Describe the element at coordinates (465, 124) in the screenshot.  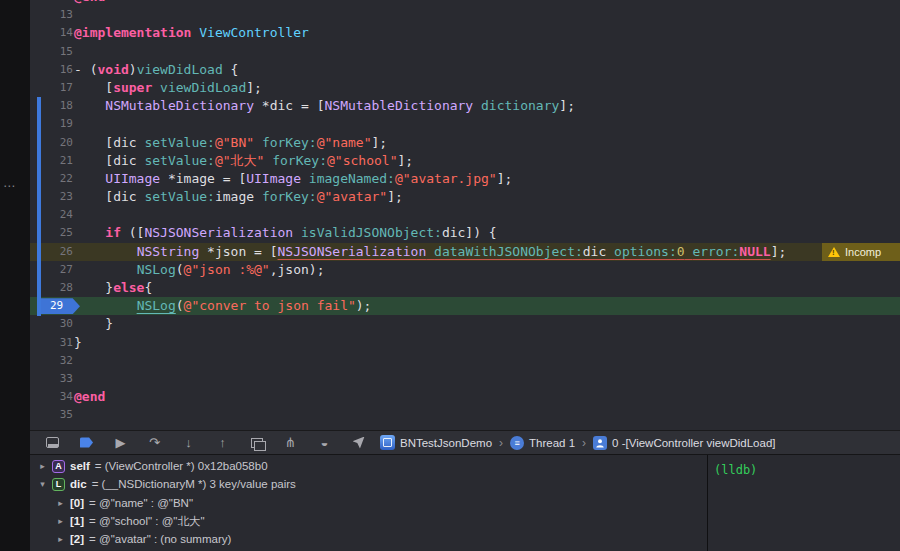
I see `code-line: 19` at that location.